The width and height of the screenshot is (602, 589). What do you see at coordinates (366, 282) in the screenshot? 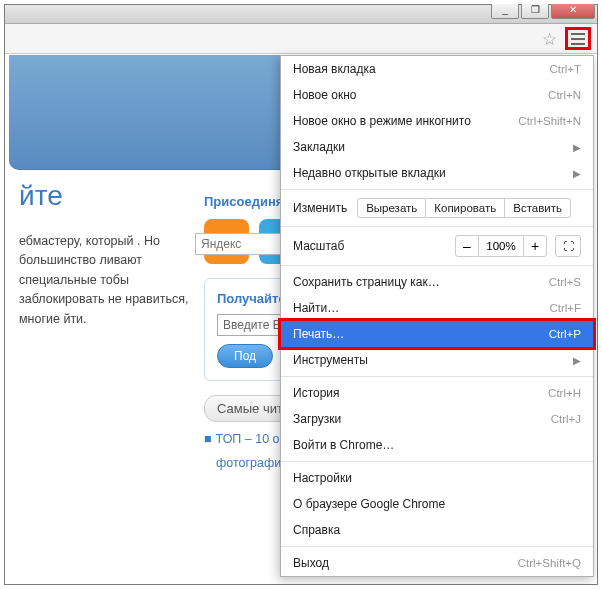
I see `menu-item-label: Сохранить страницу как…` at bounding box center [366, 282].